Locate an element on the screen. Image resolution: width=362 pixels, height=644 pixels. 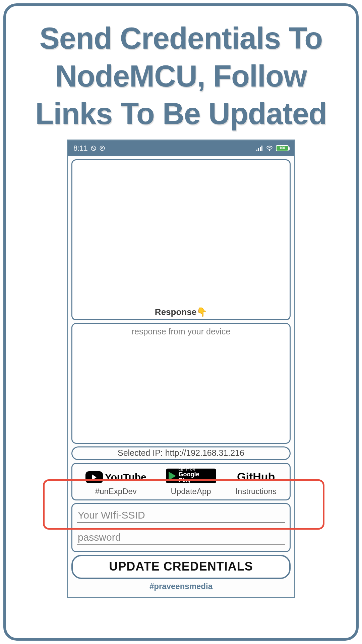
dnd-icon is located at coordinates (102, 148).